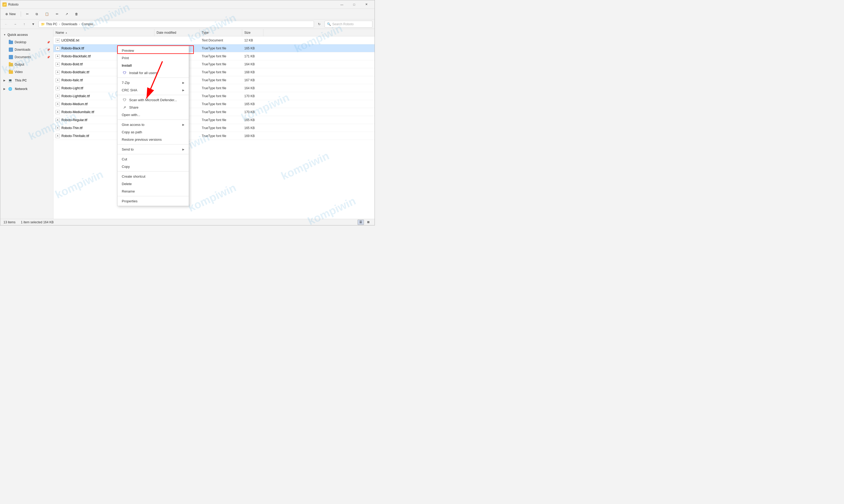 The height and width of the screenshot is (504, 844). Describe the element at coordinates (172, 5) in the screenshot. I see `window-title: Roboto` at that location.